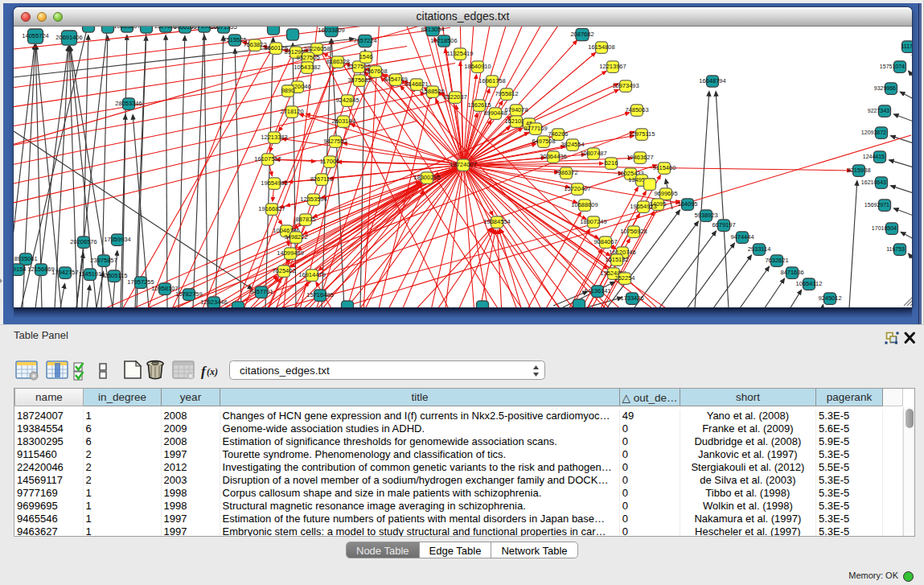  What do you see at coordinates (365, 40) in the screenshot?
I see `svg-text: 7857224` at bounding box center [365, 40].